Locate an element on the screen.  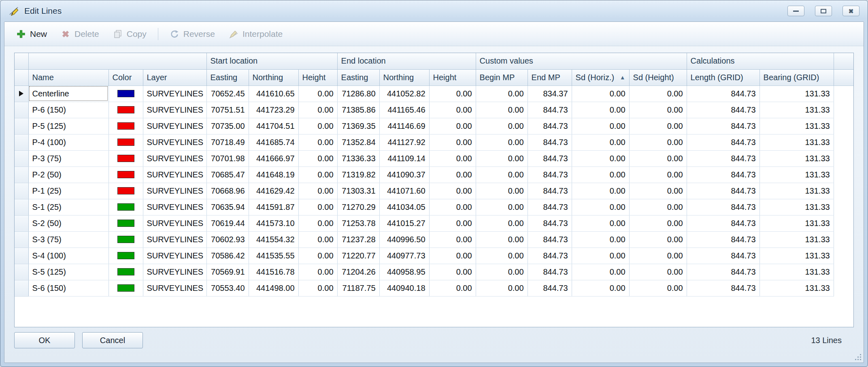
value-cell: 441090.37 is located at coordinates (404, 175).